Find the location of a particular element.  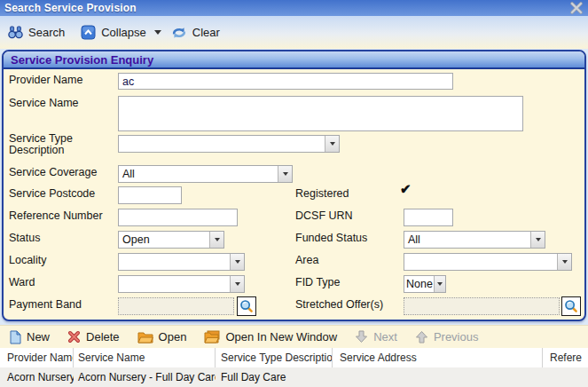

payment-band-field is located at coordinates (176, 306).